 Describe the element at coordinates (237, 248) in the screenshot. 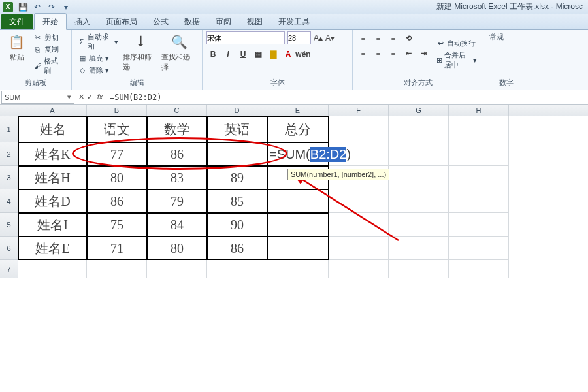

I see `cell-D6: 86` at that location.